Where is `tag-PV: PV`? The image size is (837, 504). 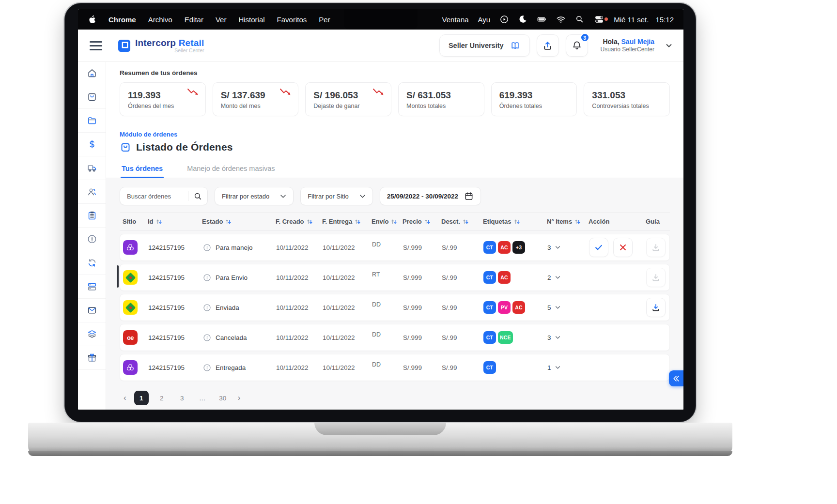 tag-PV: PV is located at coordinates (504, 307).